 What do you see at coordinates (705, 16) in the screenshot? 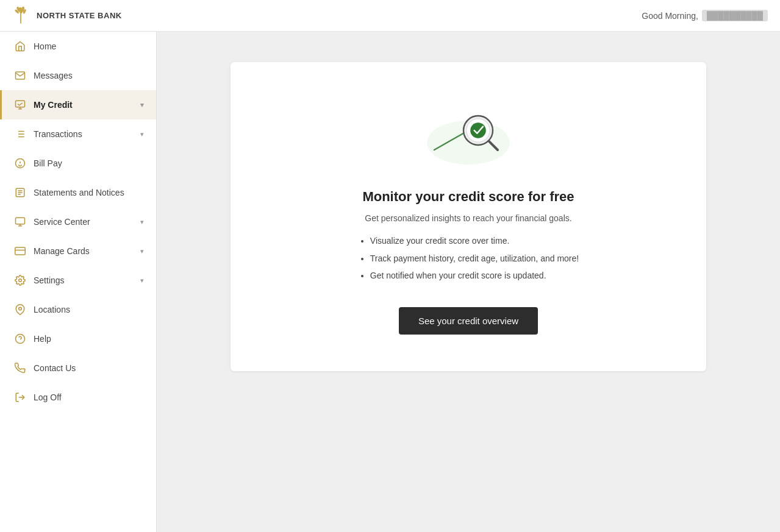
I see `greeting-area: Good Morning, ██████████` at bounding box center [705, 16].